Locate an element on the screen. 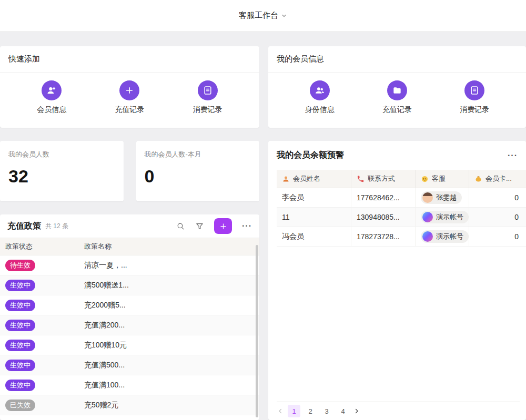 This screenshot has width=526, height=420. member-info-actions: 身份信息 充值记录 消费记录 is located at coordinates (397, 94).